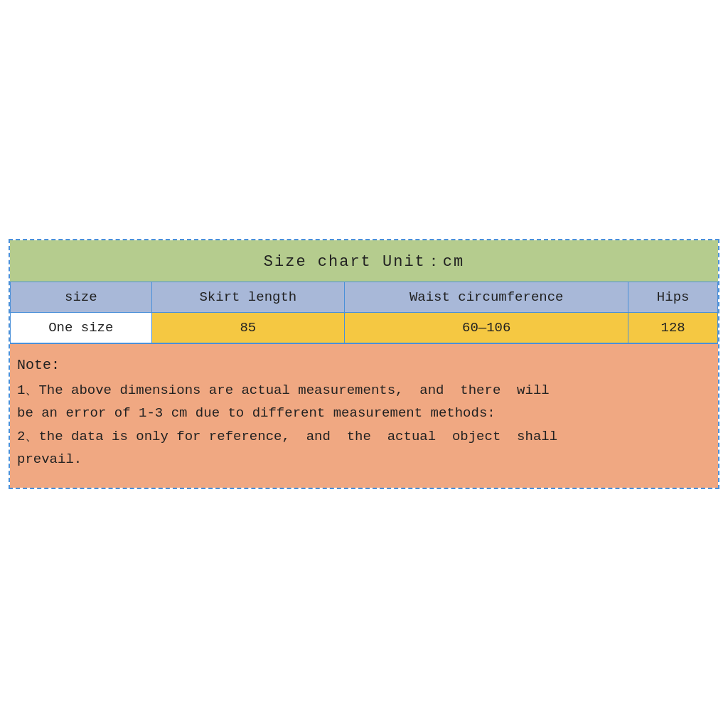 The height and width of the screenshot is (728, 728). What do you see at coordinates (364, 425) in the screenshot?
I see `notes-body: 1、The above dimensions are actual measur…` at bounding box center [364, 425].